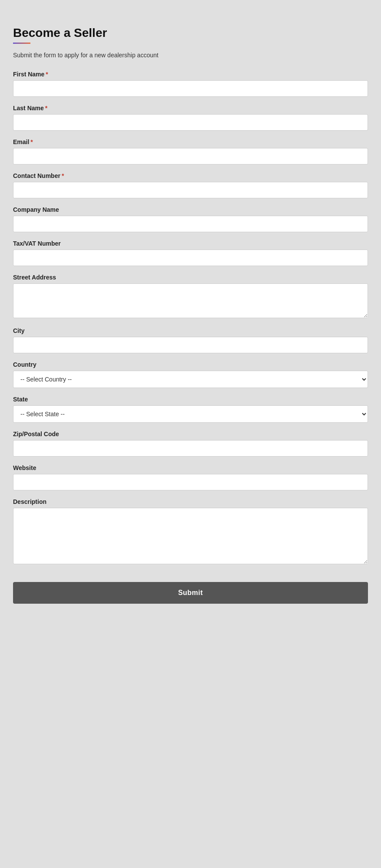  Describe the element at coordinates (190, 185) in the screenshot. I see `contact-number-group: Contact Number*` at that location.